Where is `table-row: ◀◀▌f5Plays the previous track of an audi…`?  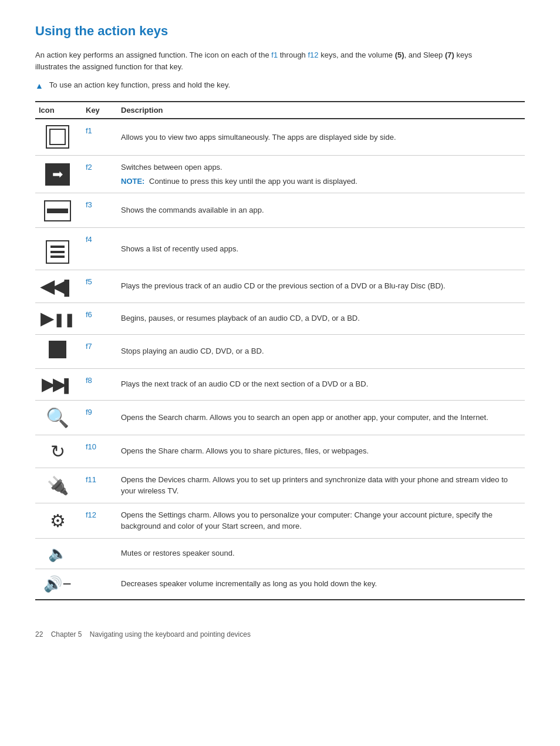
table-row: ◀◀▌f5Plays the previous track of an audi… is located at coordinates (280, 286).